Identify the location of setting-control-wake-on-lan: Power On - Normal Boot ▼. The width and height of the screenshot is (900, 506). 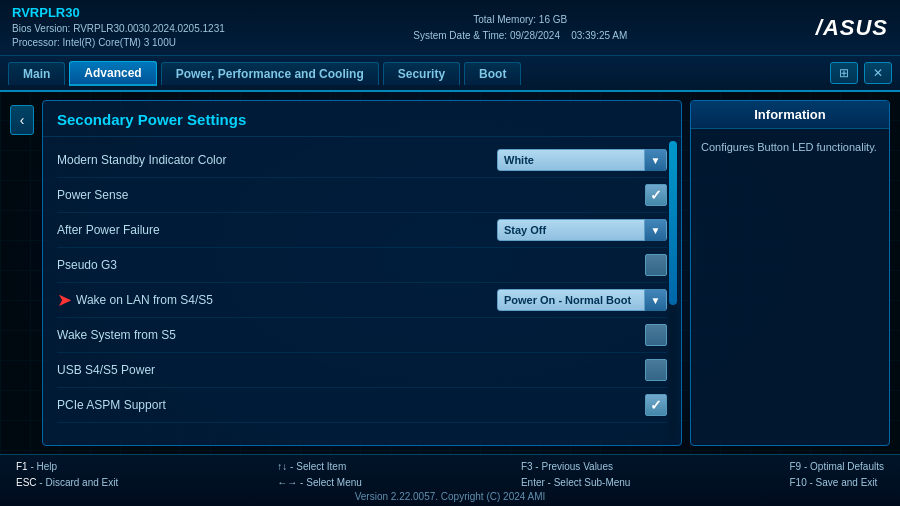
(582, 300).